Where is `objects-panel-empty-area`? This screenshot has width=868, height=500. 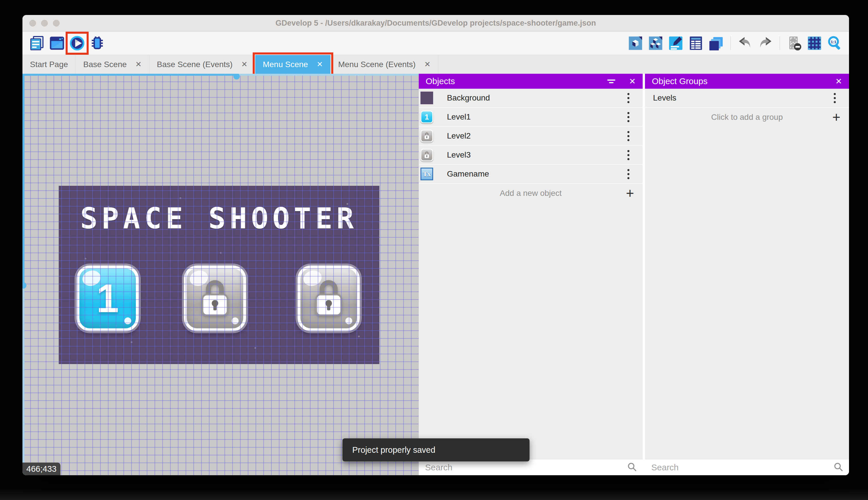 objects-panel-empty-area is located at coordinates (531, 331).